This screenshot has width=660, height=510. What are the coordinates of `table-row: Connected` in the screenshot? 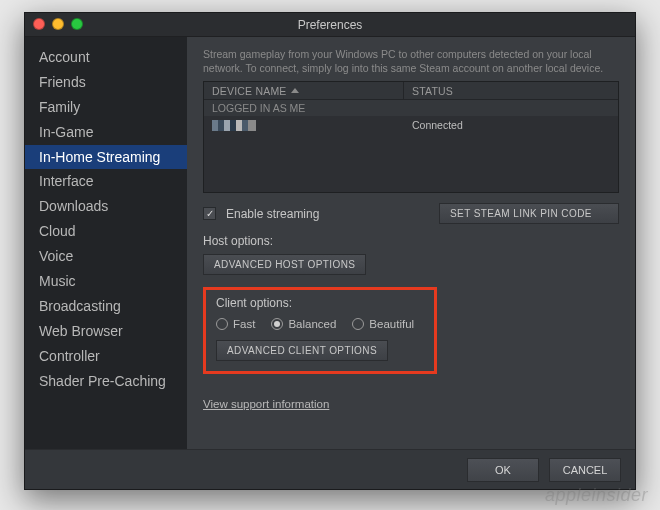 It's located at (411, 125).